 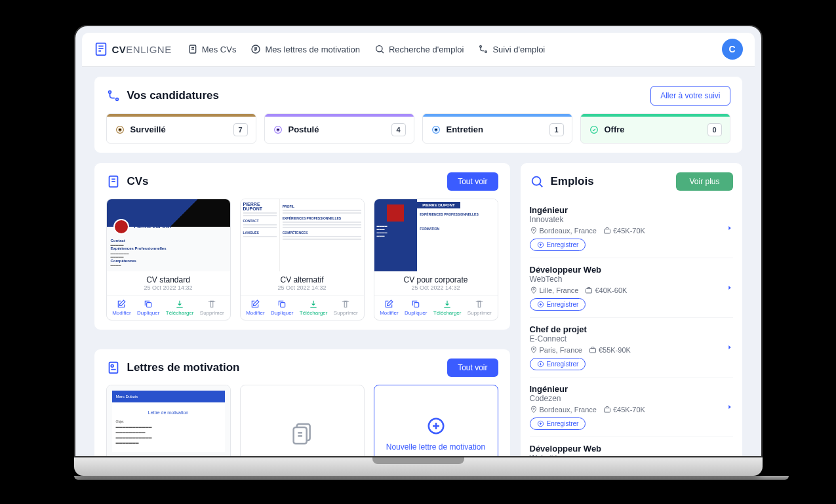 I want to click on stat-count: 7, so click(x=241, y=130).